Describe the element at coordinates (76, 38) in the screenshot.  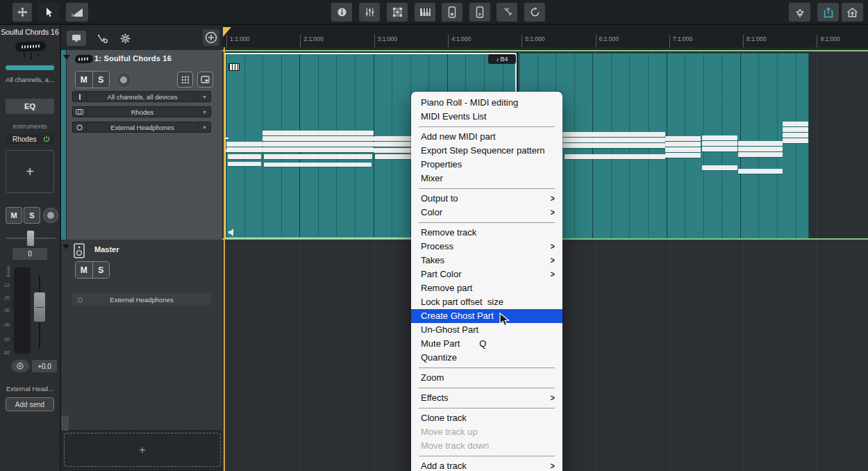
I see `track-inputs-button` at that location.